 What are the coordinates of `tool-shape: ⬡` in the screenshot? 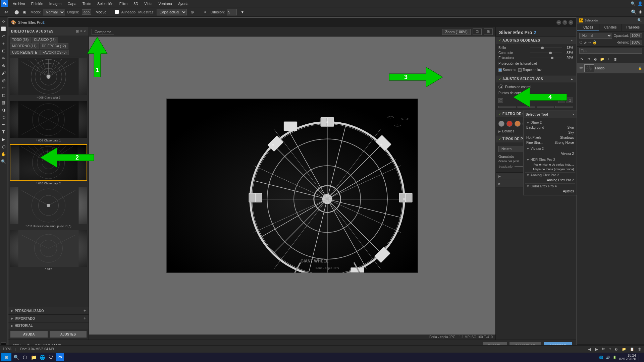 It's located at (4, 147).